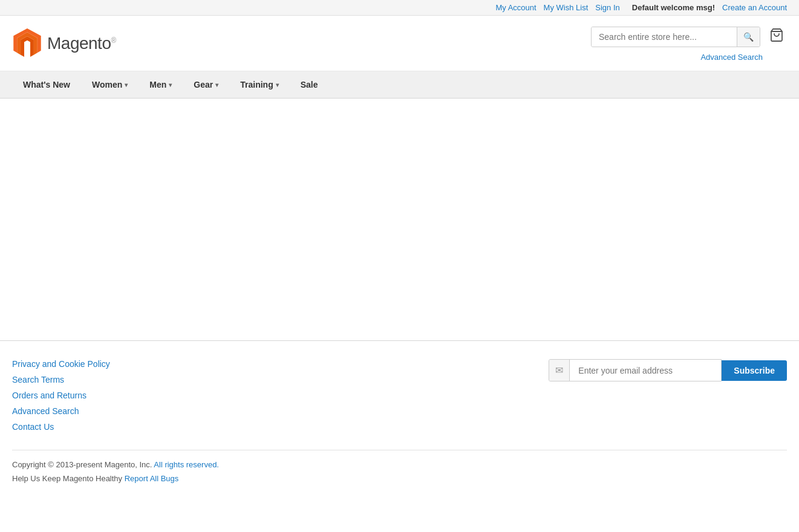  What do you see at coordinates (61, 395) in the screenshot?
I see `footer-orders-returns-link: Orders and Returns` at bounding box center [61, 395].